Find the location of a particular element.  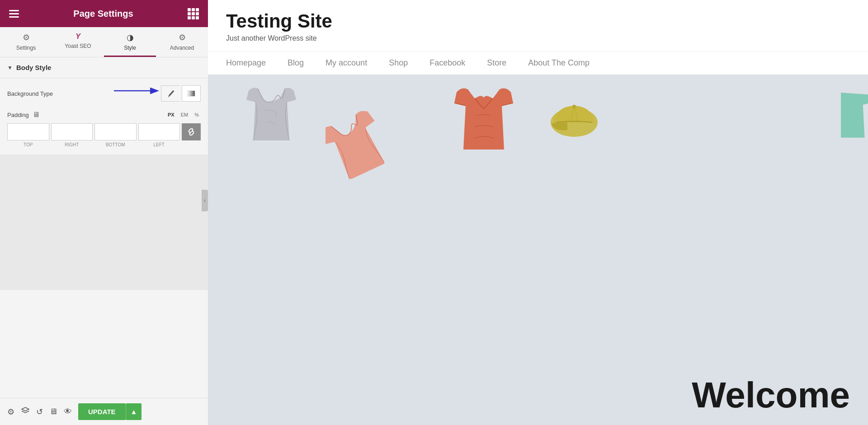

padding-bottom-input is located at coordinates (116, 132).